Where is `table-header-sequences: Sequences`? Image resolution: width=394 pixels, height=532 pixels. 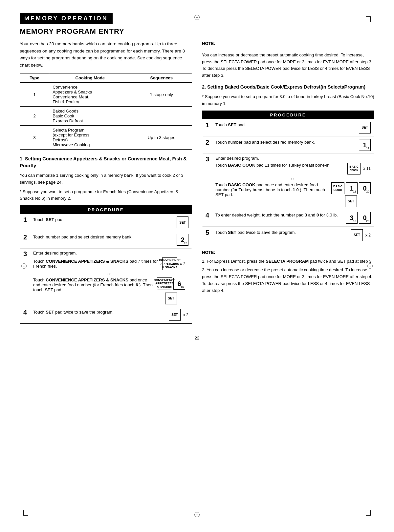
table-header-sequences: Sequences is located at coordinates (162, 78).